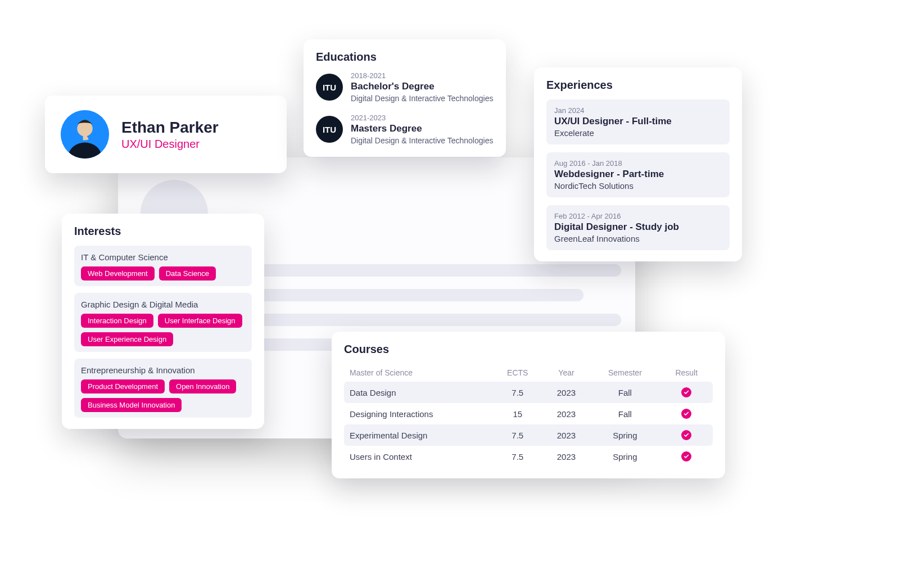  Describe the element at coordinates (418, 414) in the screenshot. I see `course-name: Designing Interactions` at that location.